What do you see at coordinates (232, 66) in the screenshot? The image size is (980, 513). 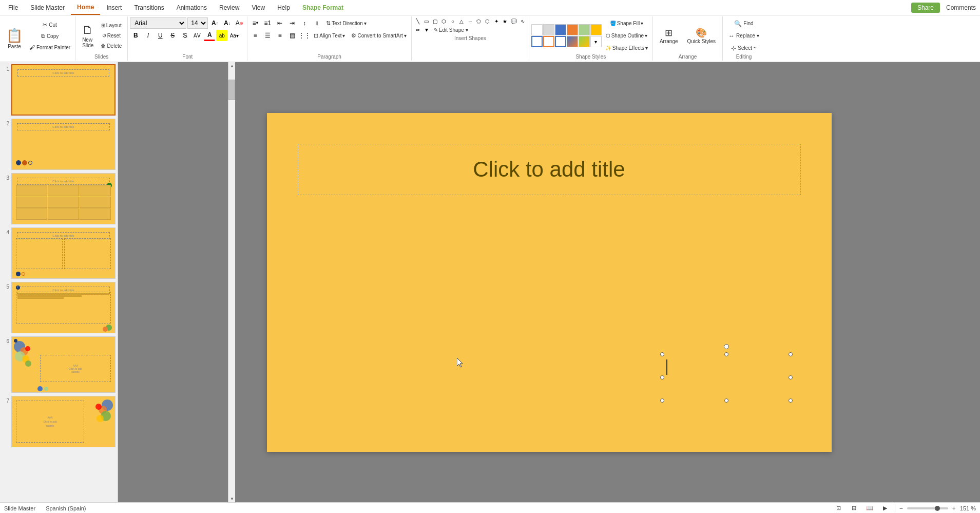 I see `scroll-up-button: ▲` at bounding box center [232, 66].